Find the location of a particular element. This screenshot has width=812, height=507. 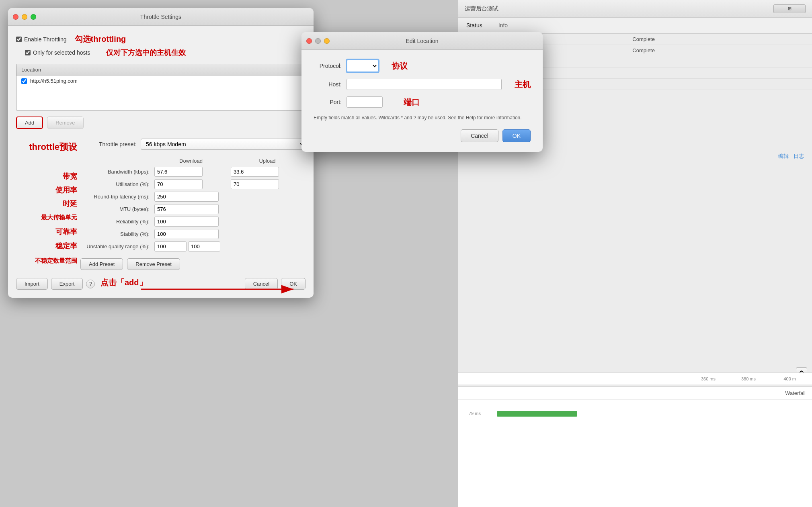

mtu-row: MTU (bytes): 576 is located at coordinates (193, 209).